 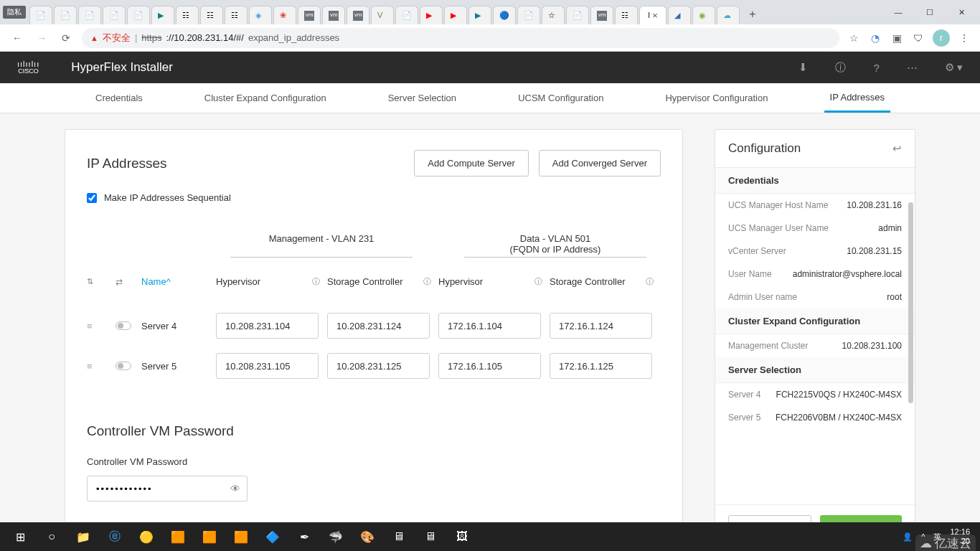 What do you see at coordinates (179, 281) in the screenshot?
I see `name-header: Name^` at bounding box center [179, 281].